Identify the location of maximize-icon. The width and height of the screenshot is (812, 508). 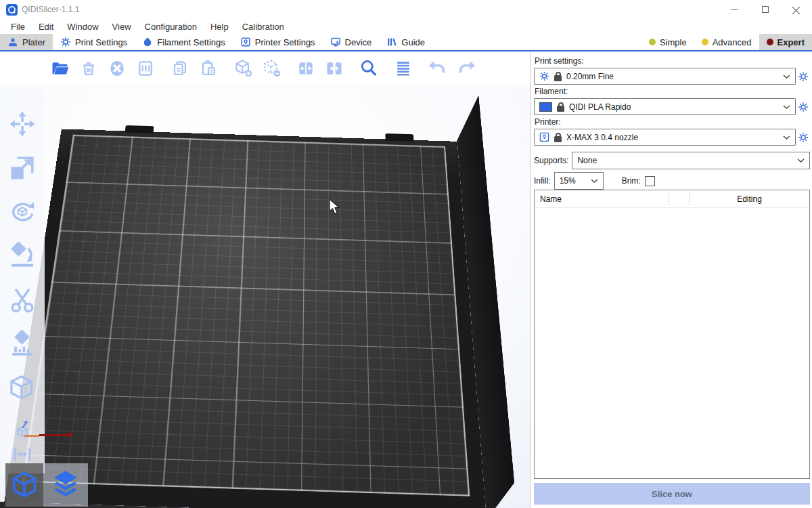
(765, 9).